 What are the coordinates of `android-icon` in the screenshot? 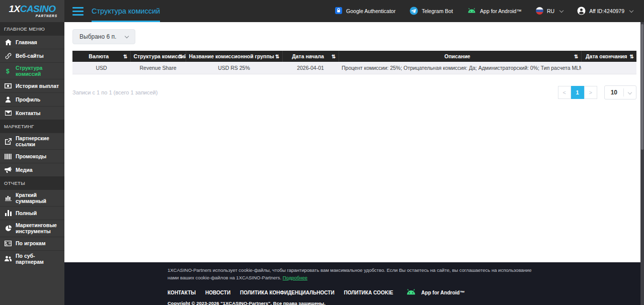 It's located at (472, 11).